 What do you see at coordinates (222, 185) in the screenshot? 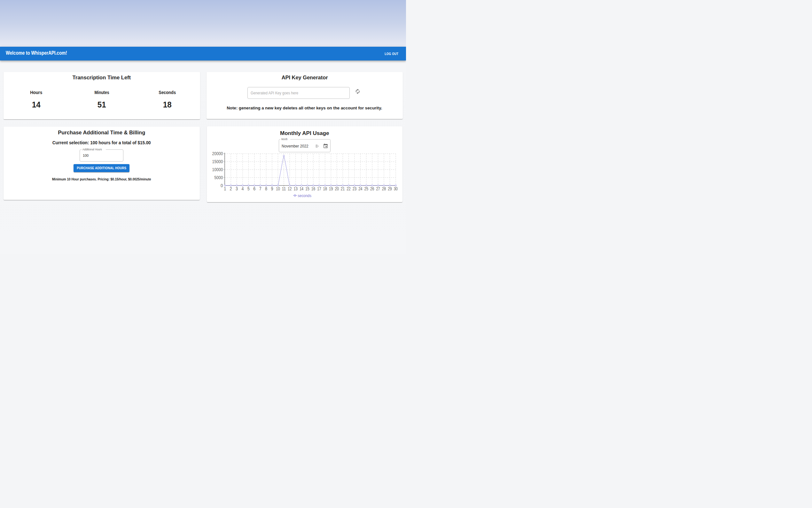
I see `svg-text: 0` at bounding box center [222, 185].